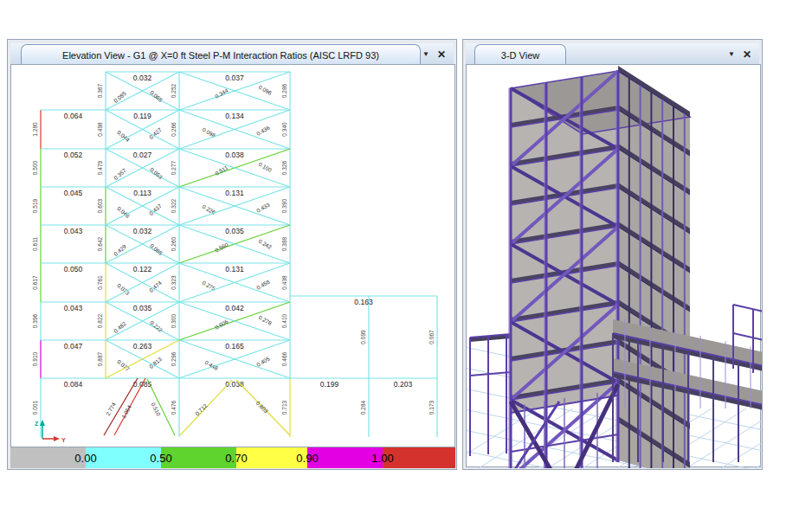  Describe the element at coordinates (74, 155) in the screenshot. I see `svg-text: 0.052` at that location.